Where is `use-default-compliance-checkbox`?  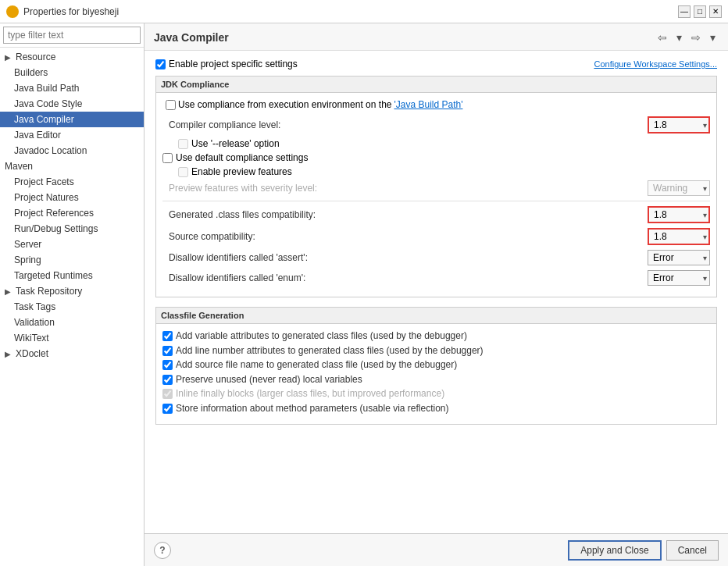 use-default-compliance-checkbox is located at coordinates (167, 158).